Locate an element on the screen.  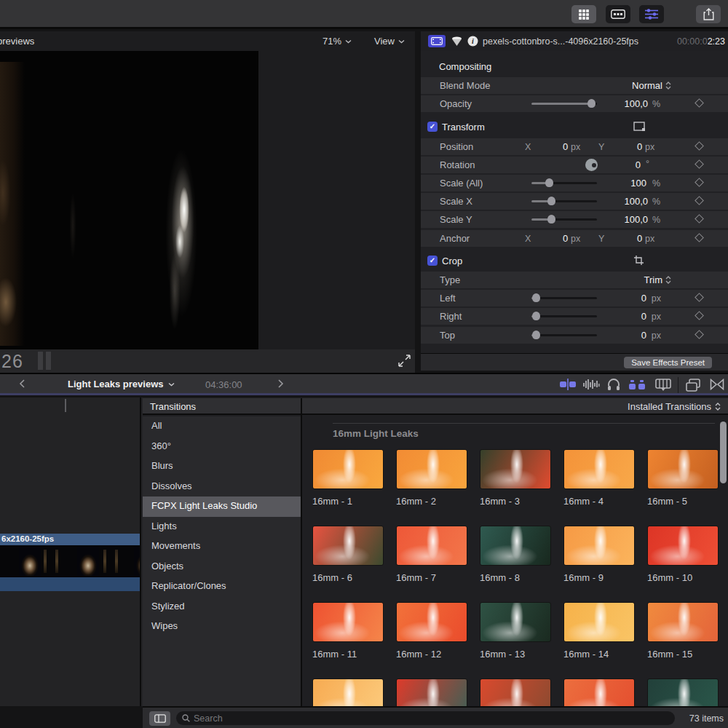
crop-type-popup: Trim is located at coordinates (657, 280).